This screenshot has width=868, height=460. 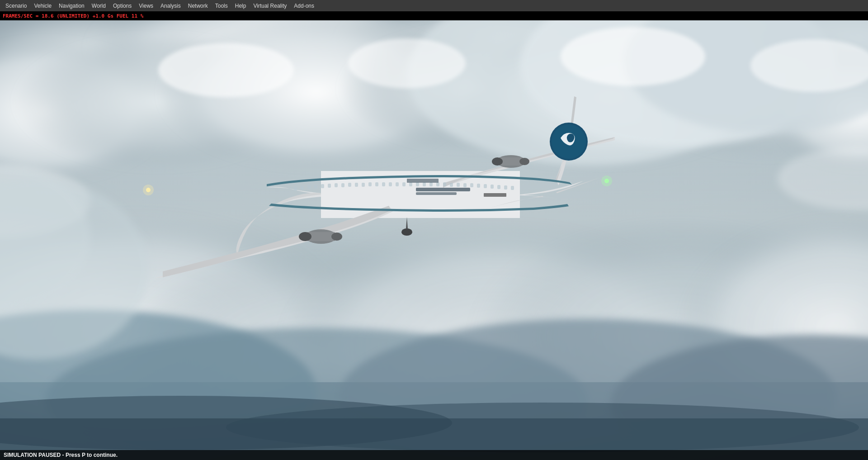 What do you see at coordinates (198, 5) in the screenshot?
I see `menu-network: Network` at bounding box center [198, 5].